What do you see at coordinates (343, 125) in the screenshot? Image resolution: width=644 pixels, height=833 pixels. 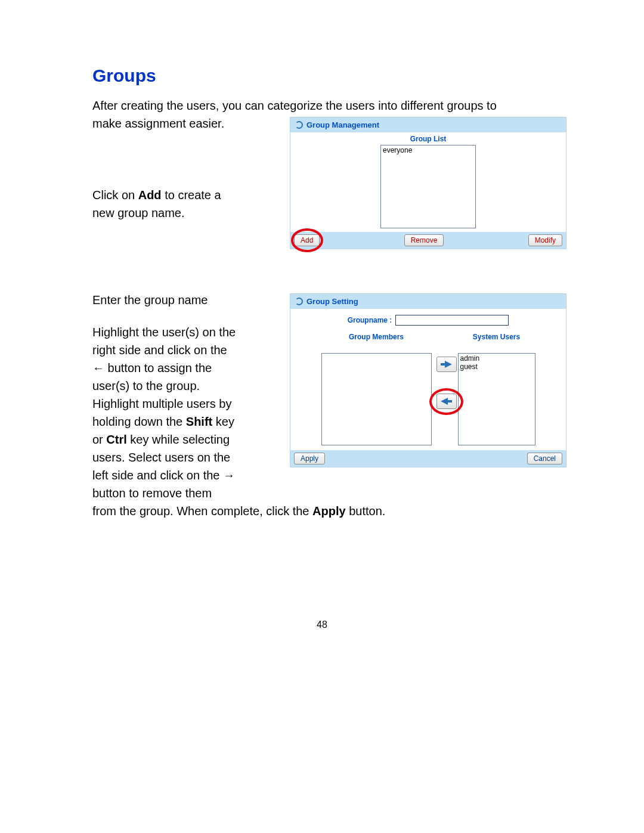 I see `group-management-title: Group Management` at bounding box center [343, 125].